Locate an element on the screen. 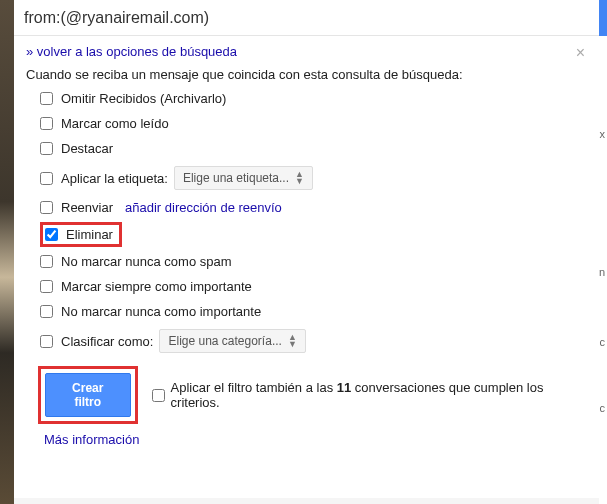 Image resolution: width=607 pixels, height=504 pixels. mark-read-label: Marcar como leído is located at coordinates (115, 124).